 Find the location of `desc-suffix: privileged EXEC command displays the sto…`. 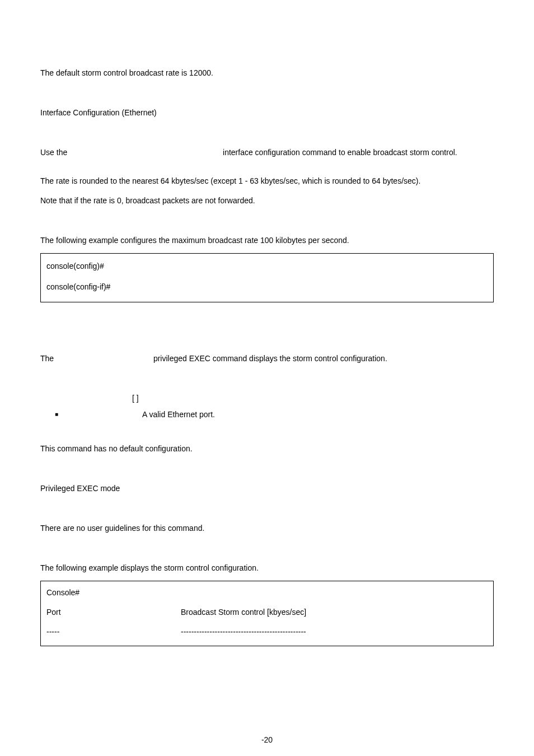

desc-suffix: privileged EXEC command displays the sto… is located at coordinates (270, 358).